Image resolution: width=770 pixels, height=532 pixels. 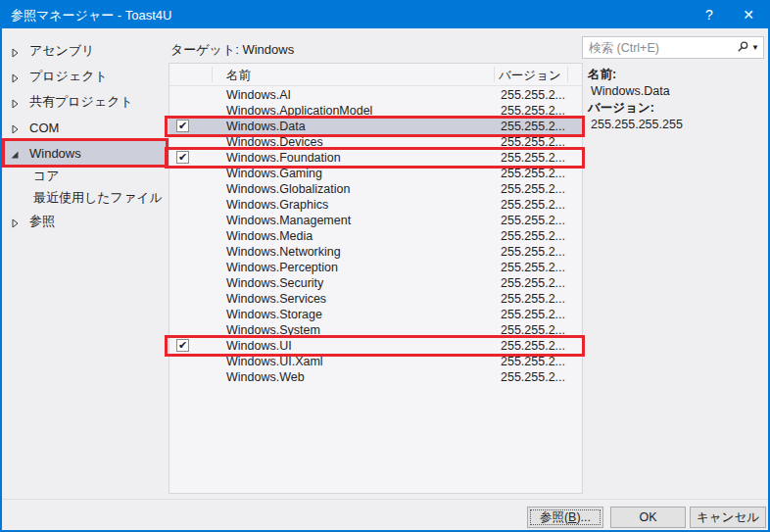 What do you see at coordinates (677, 74) in the screenshot?
I see `details-name-label: 名前:` at bounding box center [677, 74].